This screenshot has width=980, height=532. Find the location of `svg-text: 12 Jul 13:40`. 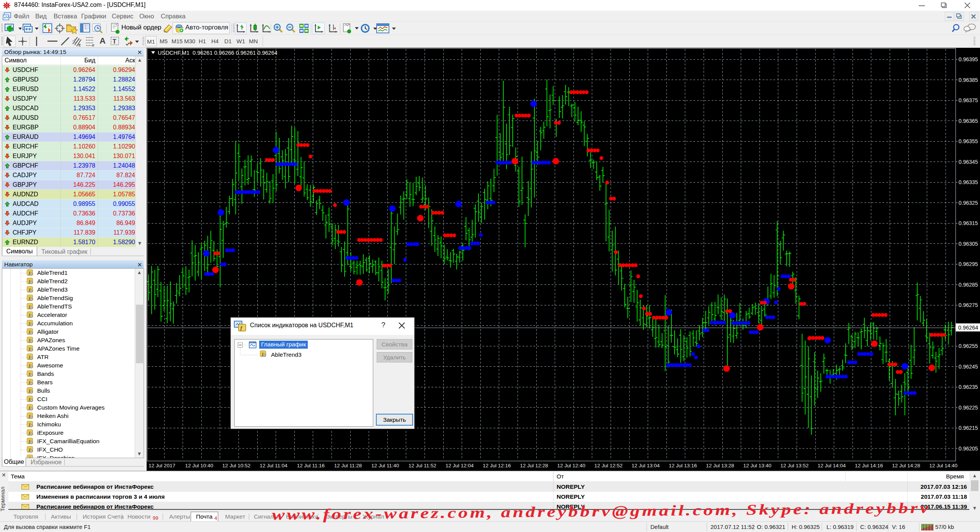

svg-text: 12 Jul 13:40 is located at coordinates (757, 465).